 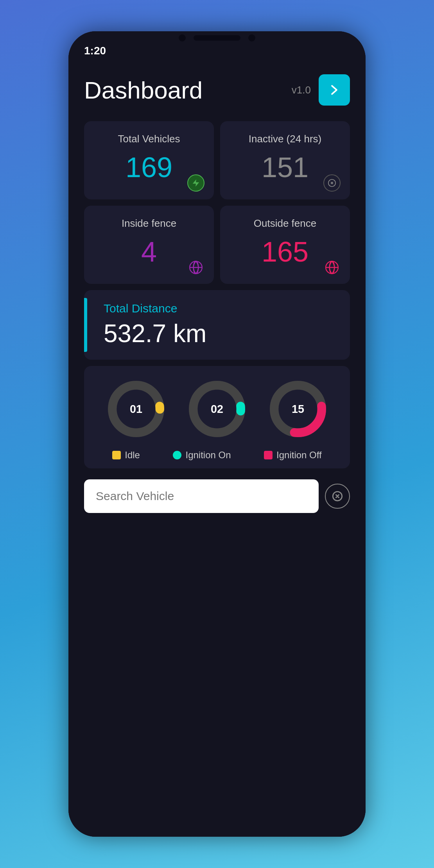 What do you see at coordinates (217, 409) in the screenshot?
I see `charts-row: 01 02` at bounding box center [217, 409].